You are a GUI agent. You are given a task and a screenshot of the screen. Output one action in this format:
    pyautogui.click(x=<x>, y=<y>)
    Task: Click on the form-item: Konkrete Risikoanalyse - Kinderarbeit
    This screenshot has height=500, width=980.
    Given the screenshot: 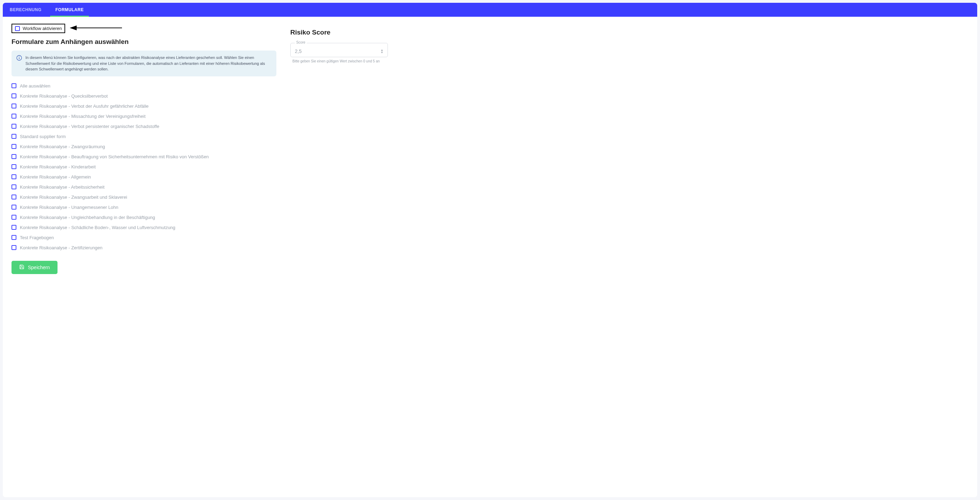 What is the action you would take?
    pyautogui.click(x=144, y=167)
    